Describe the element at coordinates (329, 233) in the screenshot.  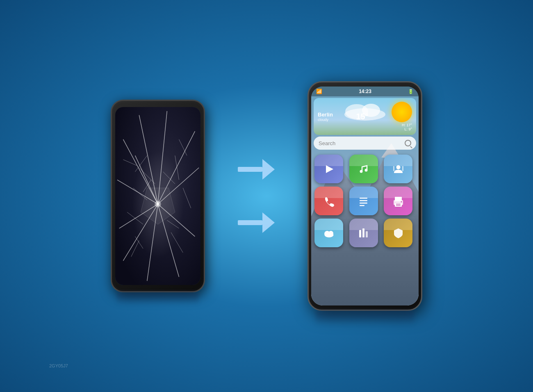
I see `app-cloud` at that location.